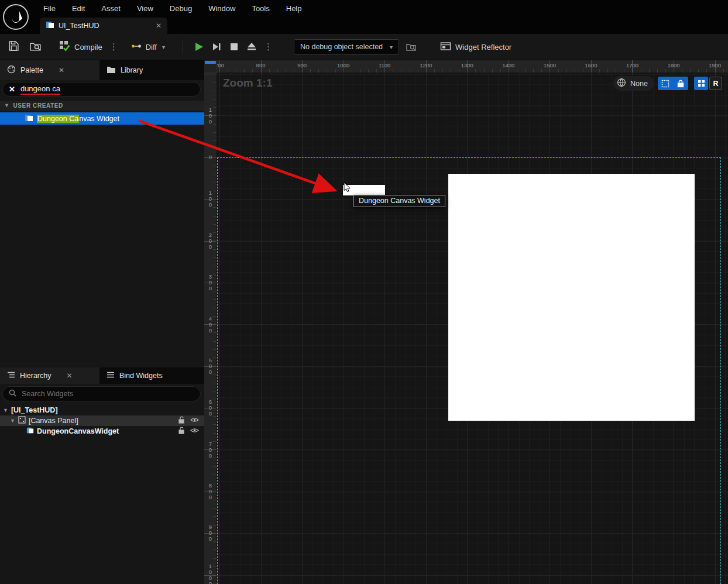 This screenshot has width=728, height=584. What do you see at coordinates (221, 66) in the screenshot?
I see `ruler-label: 700` at bounding box center [221, 66].